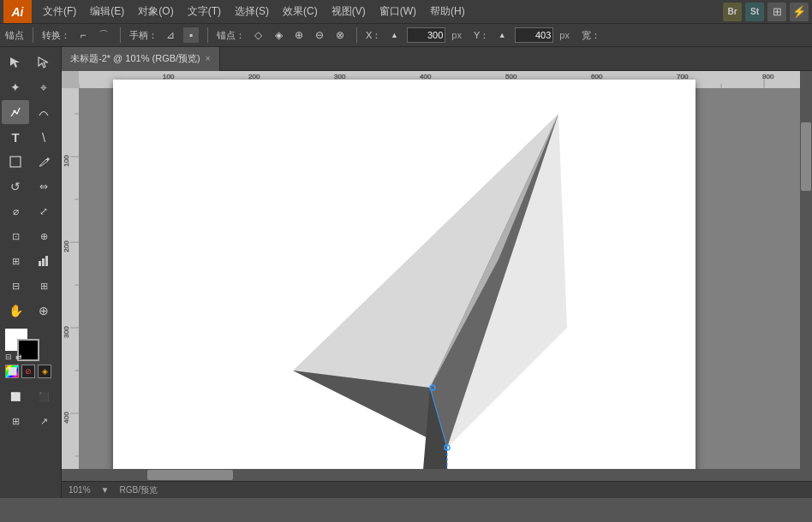 This screenshot has width=812, height=522. Describe the element at coordinates (44, 62) in the screenshot. I see `direct-selection-tool` at that location.